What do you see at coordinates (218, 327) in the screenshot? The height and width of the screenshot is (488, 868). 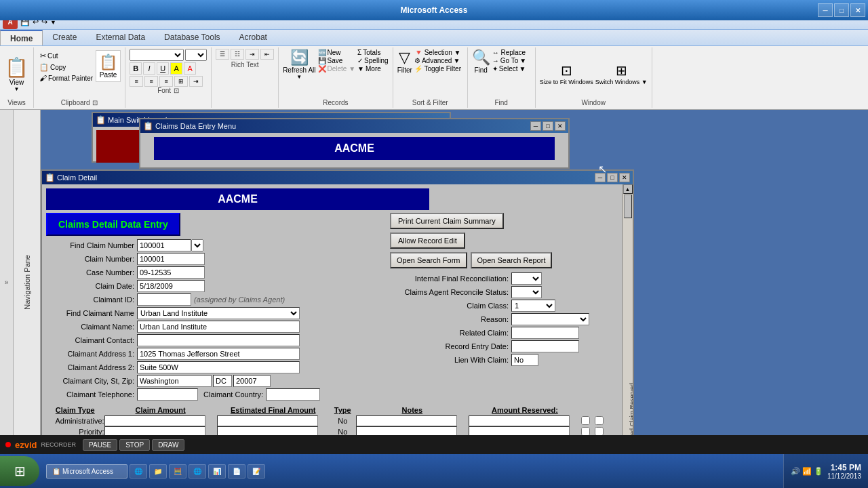 I see `claimant-name-input` at bounding box center [218, 327].